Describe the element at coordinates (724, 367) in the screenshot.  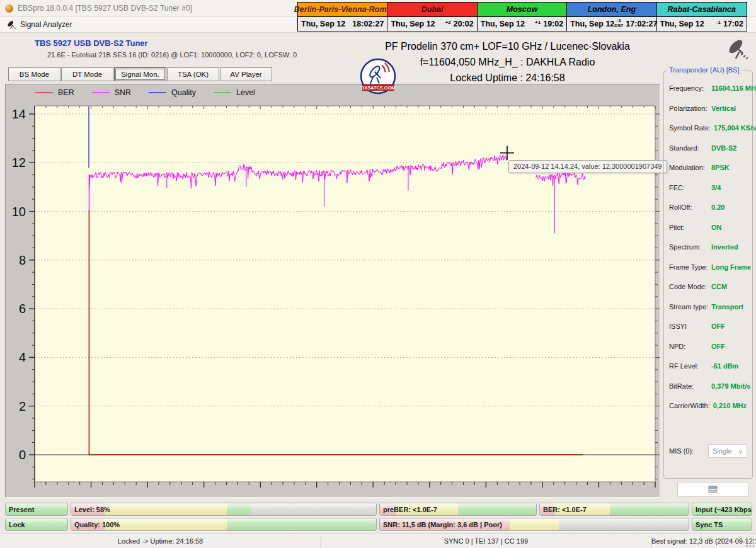
I see `transponder-row-value: -51 dBm` at that location.